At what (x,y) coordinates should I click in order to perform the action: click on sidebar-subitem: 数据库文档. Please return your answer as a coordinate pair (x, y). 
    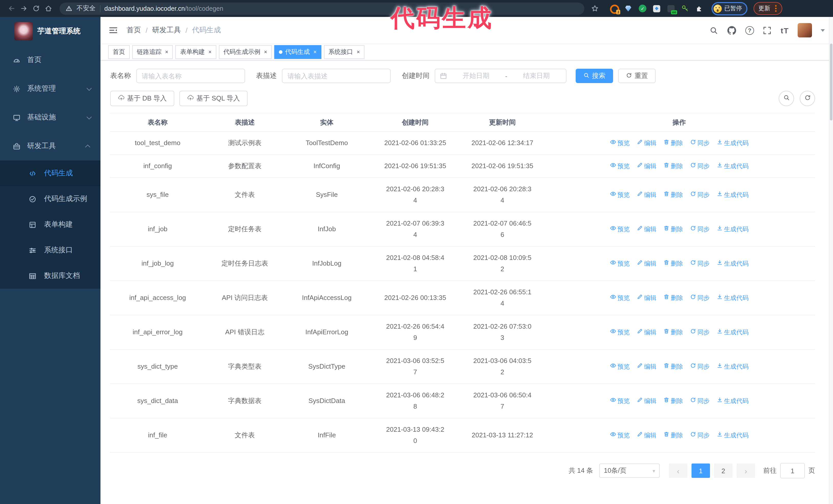
    Looking at the image, I should click on (50, 276).